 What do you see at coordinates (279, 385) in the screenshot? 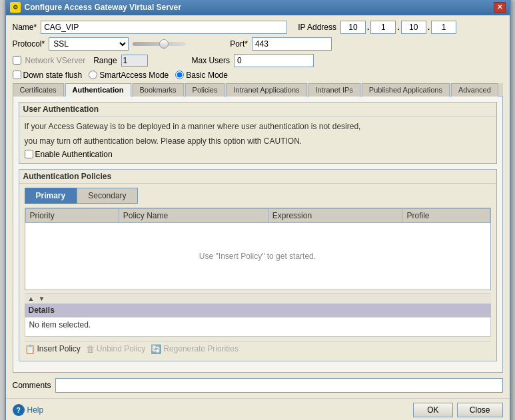
I see `comments-input` at bounding box center [279, 385].